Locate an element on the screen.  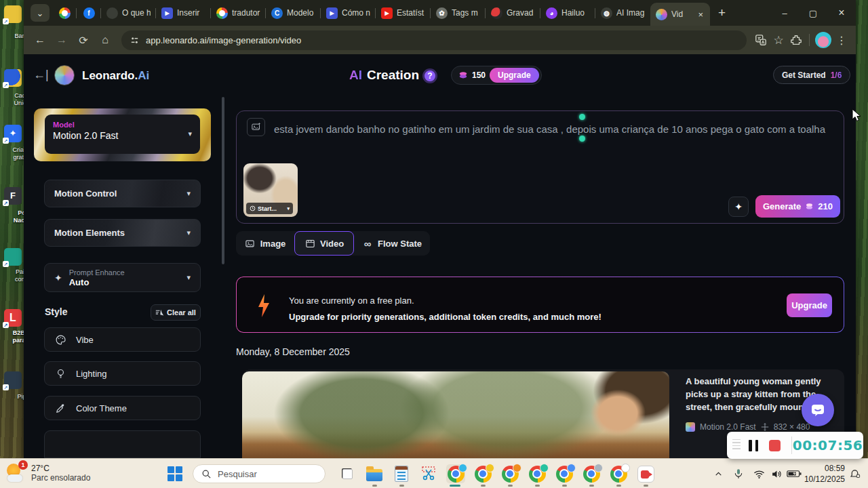
style-lighting: Lighting is located at coordinates (122, 373).